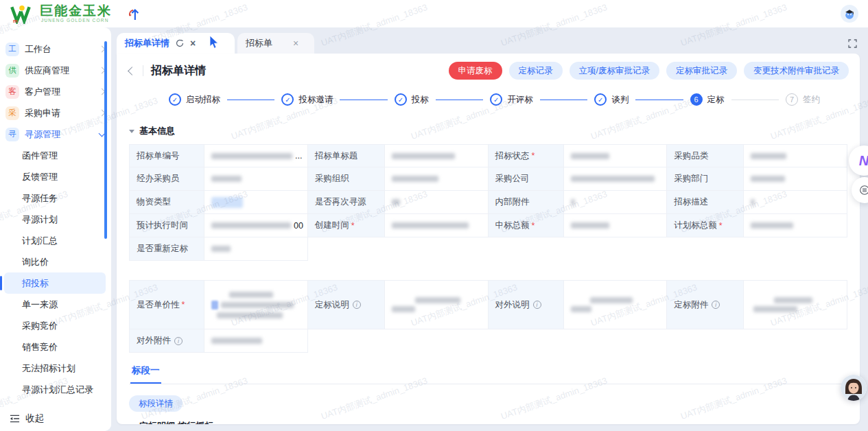 This screenshot has width=868, height=431. Describe the element at coordinates (276, 43) in the screenshot. I see `tab-招标单: 招标单×` at that location.